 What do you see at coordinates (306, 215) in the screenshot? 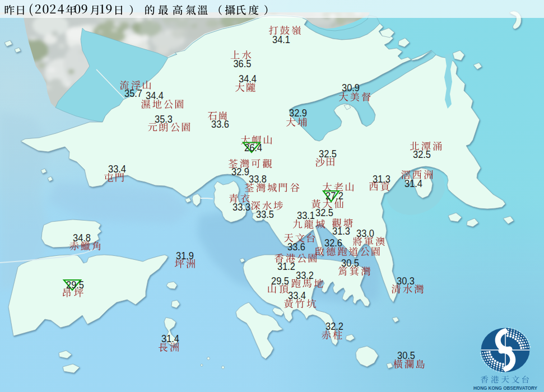
I see `svg-text: 33.1` at bounding box center [306, 215].